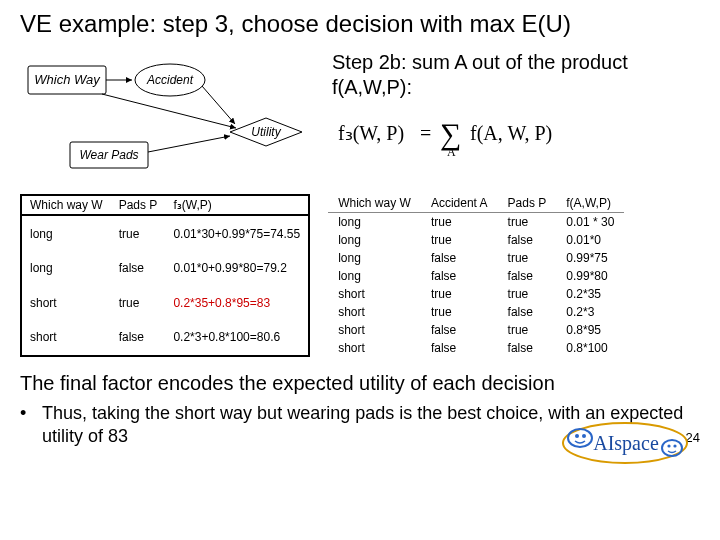 The image size is (720, 540). What do you see at coordinates (237, 205) in the screenshot?
I see `f3-header: f₃(W,P)` at bounding box center [237, 205].